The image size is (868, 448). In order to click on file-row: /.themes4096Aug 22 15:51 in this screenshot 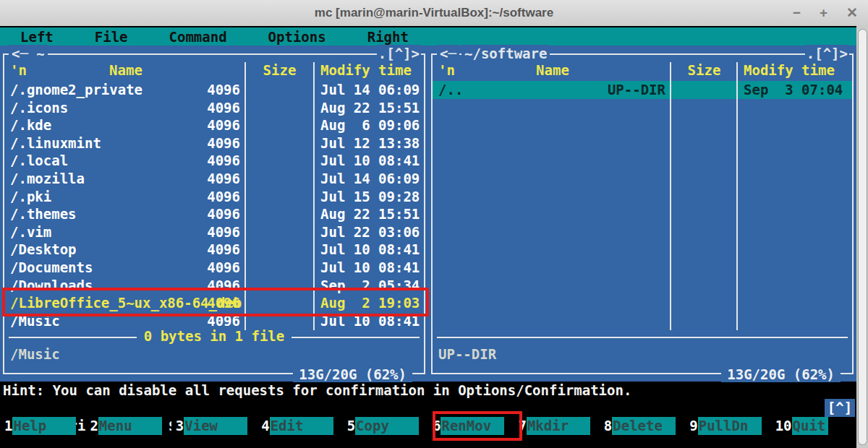, I will do `click(214, 214)`.